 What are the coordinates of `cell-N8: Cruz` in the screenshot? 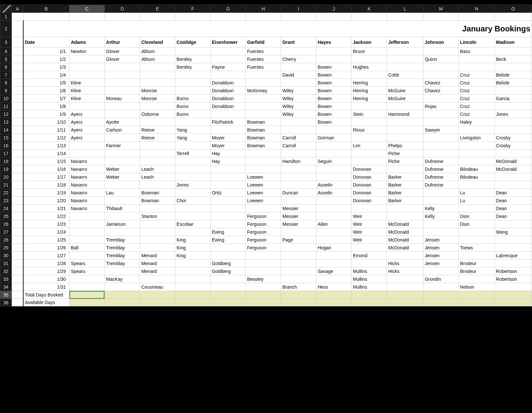 It's located at (477, 83).